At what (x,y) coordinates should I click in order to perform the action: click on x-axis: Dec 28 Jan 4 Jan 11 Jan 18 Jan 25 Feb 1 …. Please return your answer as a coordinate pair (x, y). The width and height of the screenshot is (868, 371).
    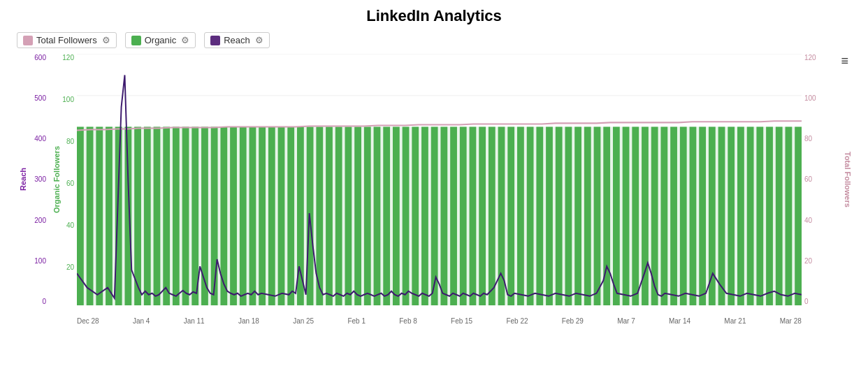
    Looking at the image, I should click on (439, 316).